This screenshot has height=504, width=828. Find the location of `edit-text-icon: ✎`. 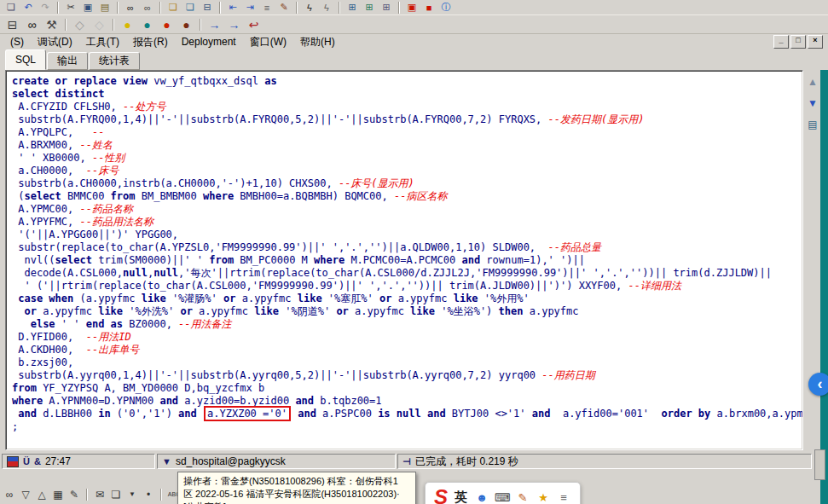

edit-text-icon: ✎ is located at coordinates (284, 7).